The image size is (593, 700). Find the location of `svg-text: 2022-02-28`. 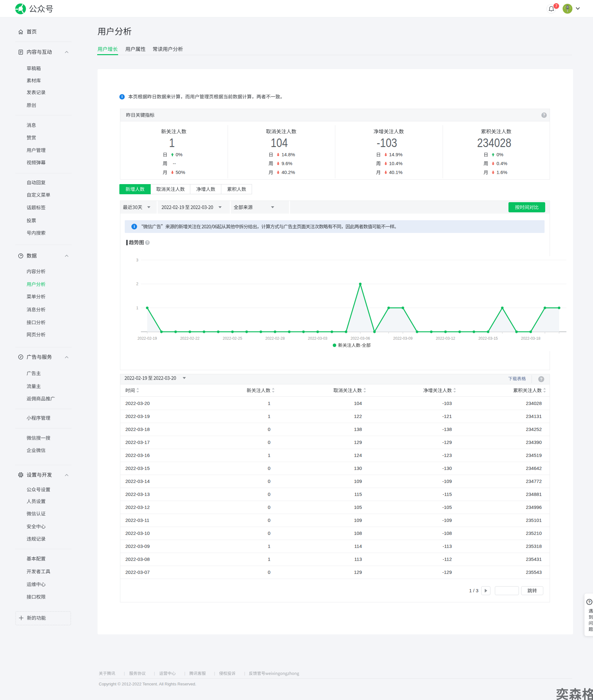

svg-text: 2022-02-28 is located at coordinates (275, 338).